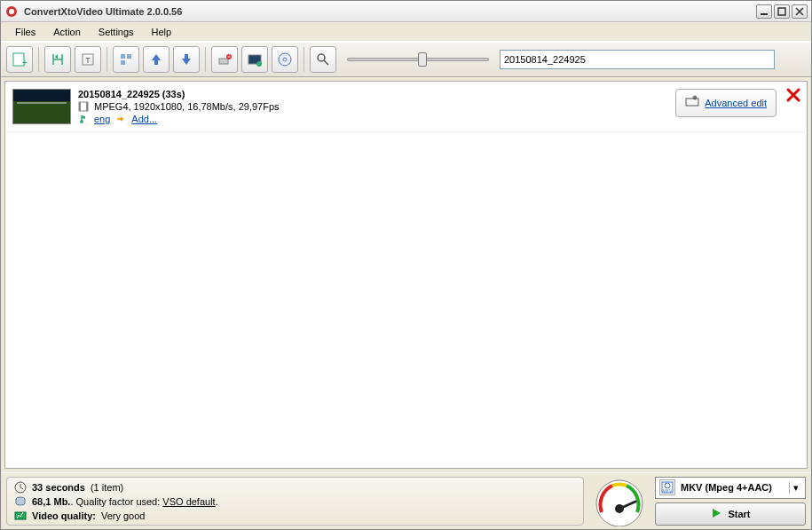 This screenshot has height=530, width=812. Describe the element at coordinates (126, 59) in the screenshot. I see `treeview-button` at that location.